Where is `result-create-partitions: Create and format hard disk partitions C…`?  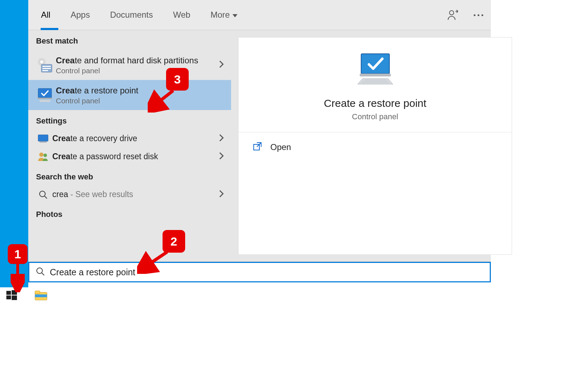
result-create-partitions: Create and format hard disk partitions C… is located at coordinates (130, 65).